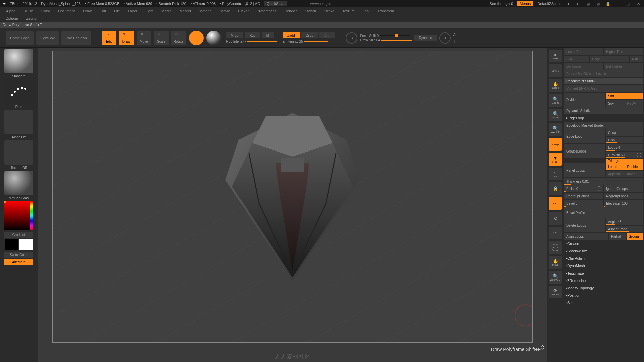 This screenshot has height=362, width=644. I want to click on gradient-button: Gradient, so click(19, 235).